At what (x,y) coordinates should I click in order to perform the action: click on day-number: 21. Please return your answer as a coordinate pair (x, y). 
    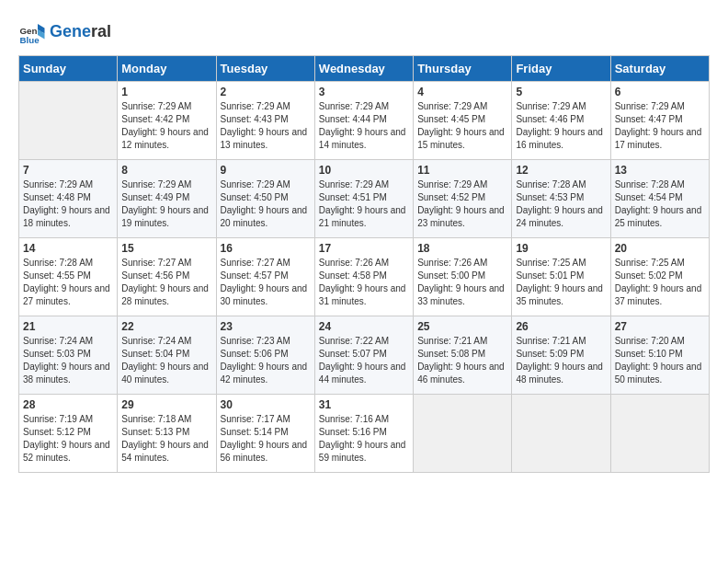
    Looking at the image, I should click on (68, 327).